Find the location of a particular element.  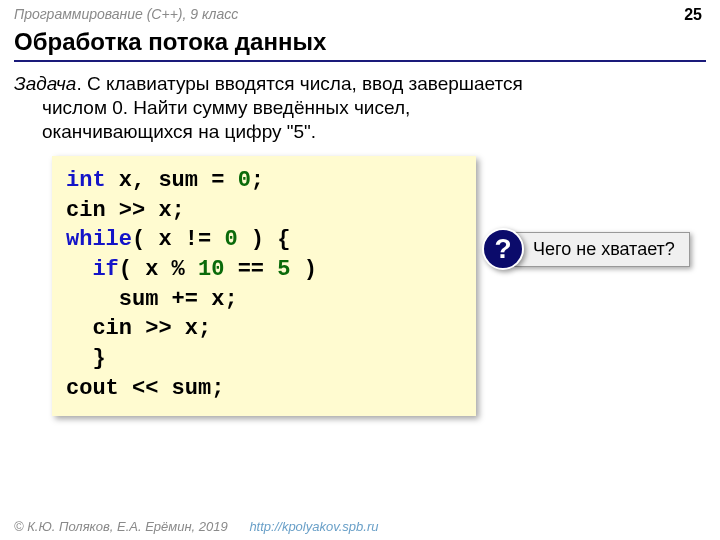

code-l8: cout << sum; is located at coordinates (145, 388).